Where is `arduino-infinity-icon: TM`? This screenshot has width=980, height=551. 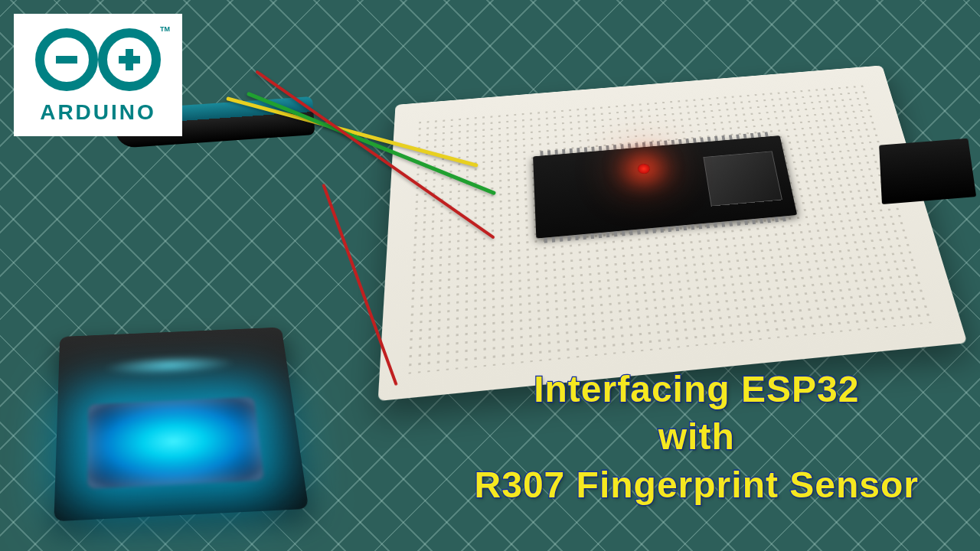 arduino-infinity-icon: TM is located at coordinates (98, 60).